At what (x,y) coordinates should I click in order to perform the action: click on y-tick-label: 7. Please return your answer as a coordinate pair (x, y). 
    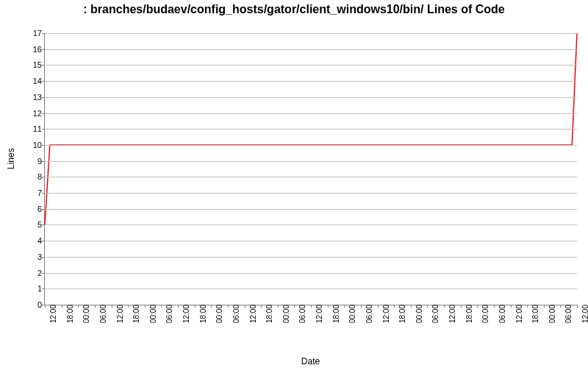
    Looking at the image, I should click on (32, 193).